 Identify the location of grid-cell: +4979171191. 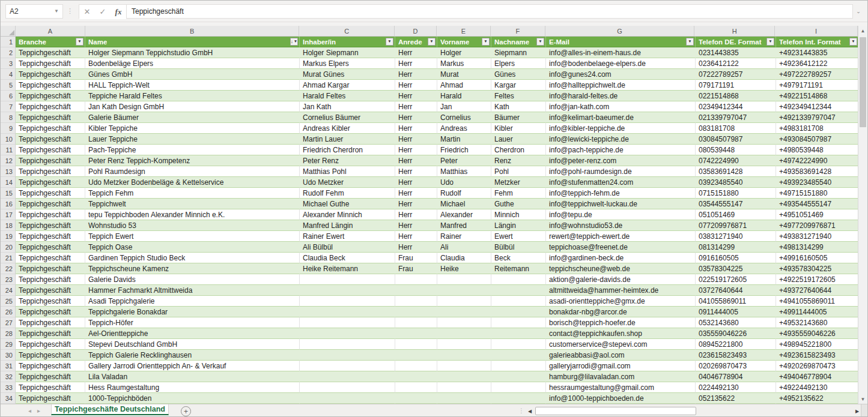
(818, 85).